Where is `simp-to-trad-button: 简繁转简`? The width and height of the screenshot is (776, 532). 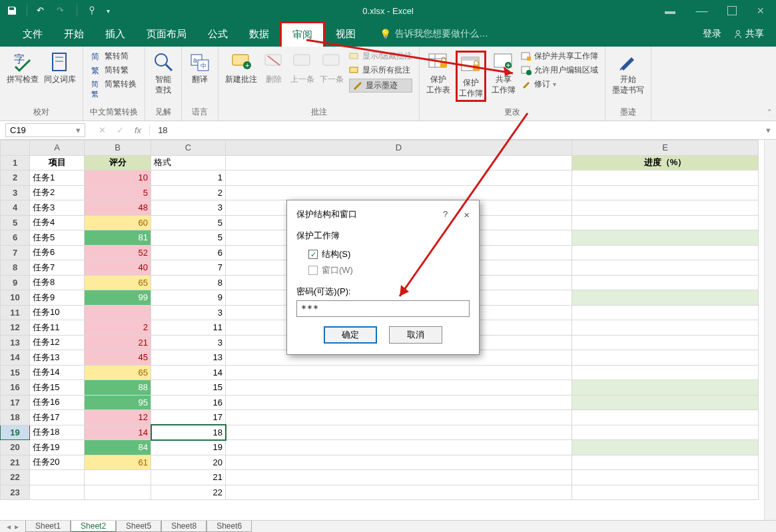 simp-to-trad-button: 简繁转简 is located at coordinates (114, 56).